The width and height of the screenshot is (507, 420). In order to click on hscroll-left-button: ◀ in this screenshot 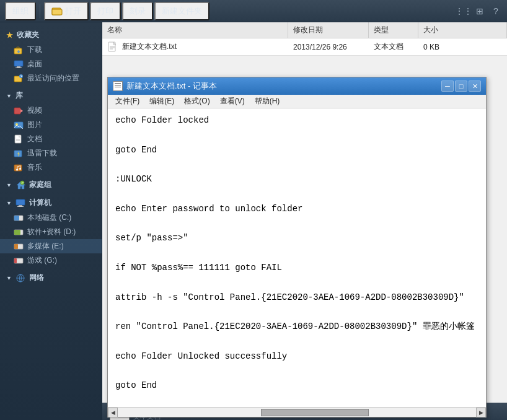, I will do `click(113, 413)`.